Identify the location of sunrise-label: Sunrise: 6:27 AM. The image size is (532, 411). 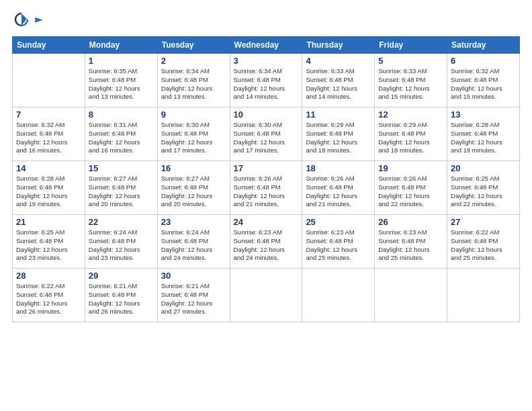
(113, 179).